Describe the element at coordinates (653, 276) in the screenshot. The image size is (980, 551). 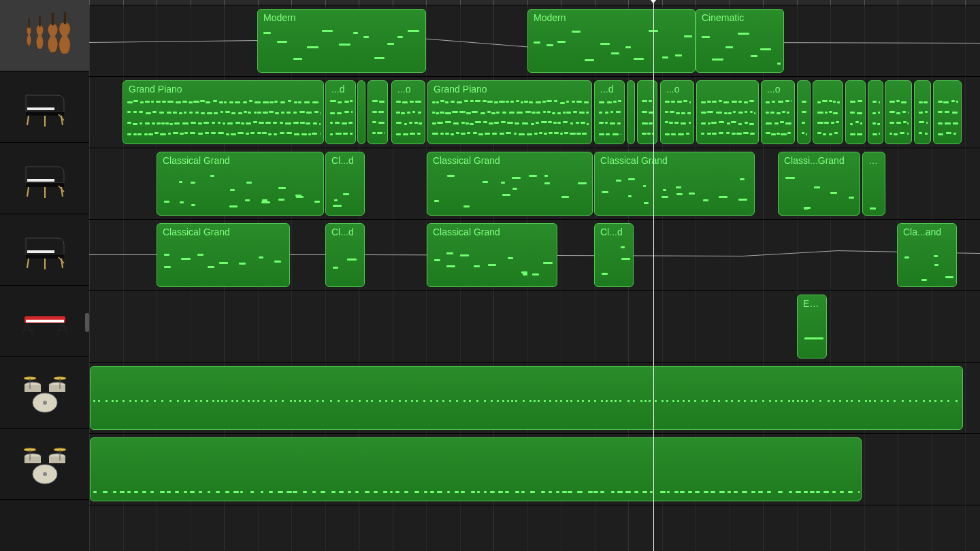
I see `playhead` at that location.